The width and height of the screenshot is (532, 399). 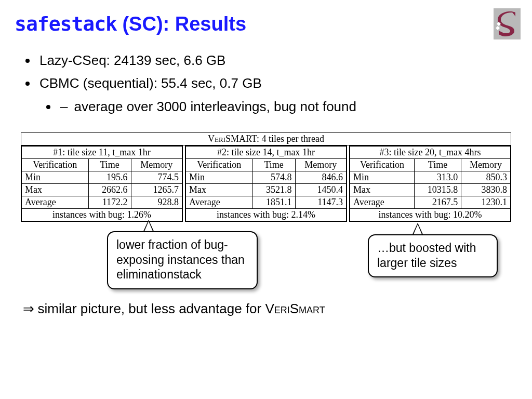 What do you see at coordinates (277, 83) in the screenshot?
I see `bullet-cbmc: CBMC (sequential): 55.4 sec, 0.7 GB` at bounding box center [277, 83].